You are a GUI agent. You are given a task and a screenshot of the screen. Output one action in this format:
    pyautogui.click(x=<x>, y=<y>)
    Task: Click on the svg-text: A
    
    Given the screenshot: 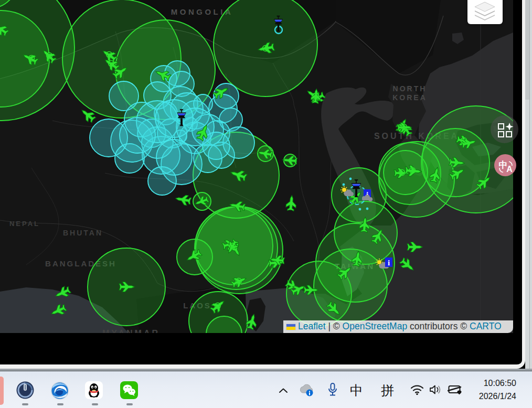 What is the action you would take?
    pyautogui.click(x=509, y=169)
    